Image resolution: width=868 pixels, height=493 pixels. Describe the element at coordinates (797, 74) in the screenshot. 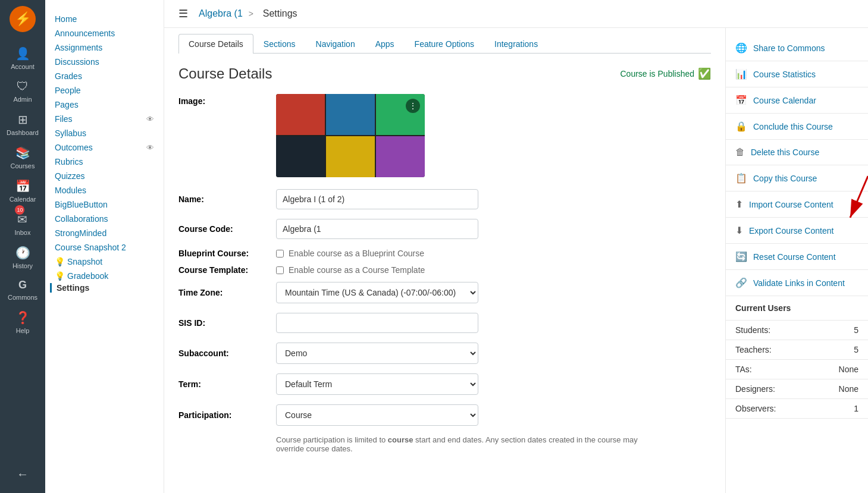

I see `course-statistics-button: 📊 Course Statistics` at that location.